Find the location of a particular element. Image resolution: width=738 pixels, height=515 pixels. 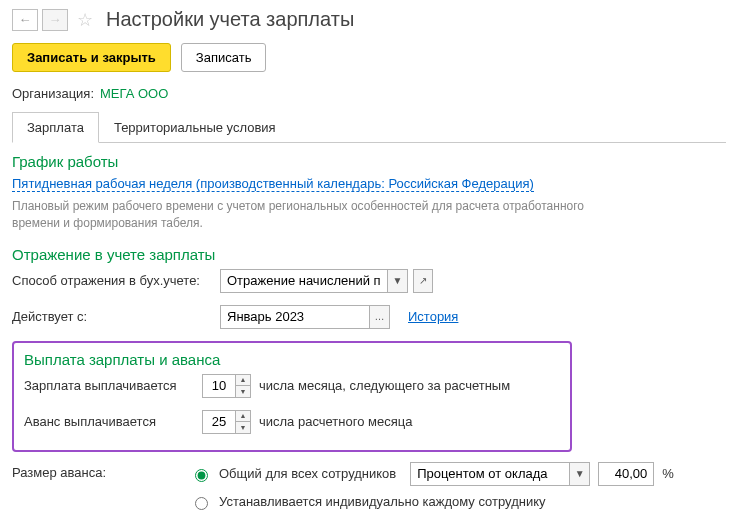

save-and-close-button: Записать и закрыть is located at coordinates (92, 58).